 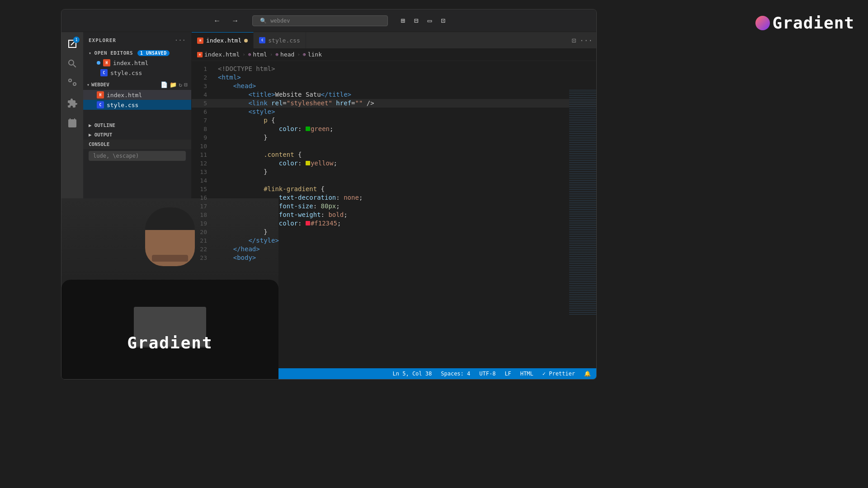 I want to click on sidebar-header-icons: ···, so click(x=180, y=40).